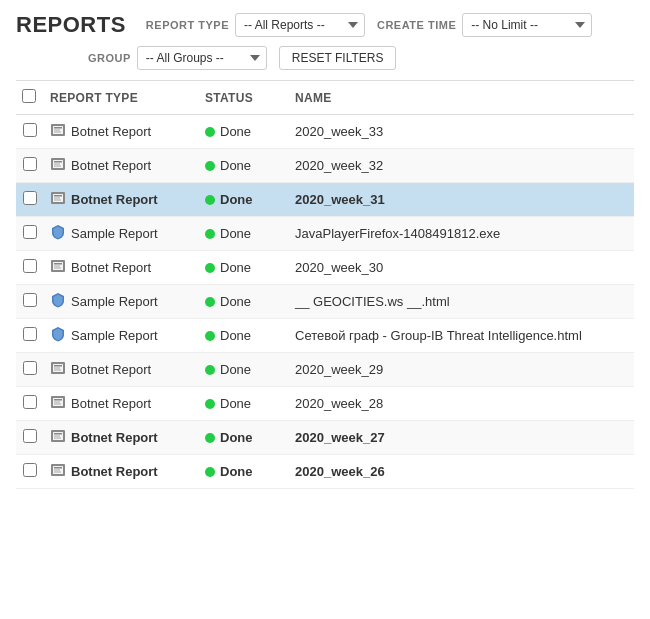 The image size is (650, 619). Describe the element at coordinates (462, 302) in the screenshot. I see `row-name-cell: __ GEOCITIES.ws __.html` at that location.